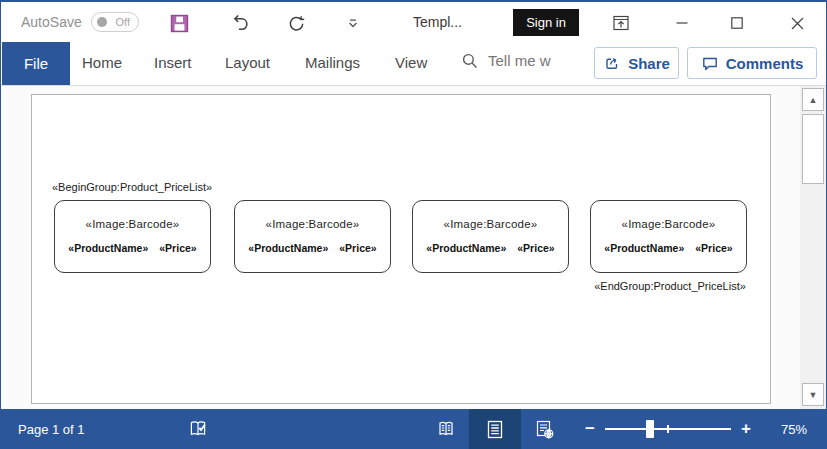 This screenshot has width=827, height=449. What do you see at coordinates (813, 149) in the screenshot?
I see `scrollbar-thumb` at bounding box center [813, 149].